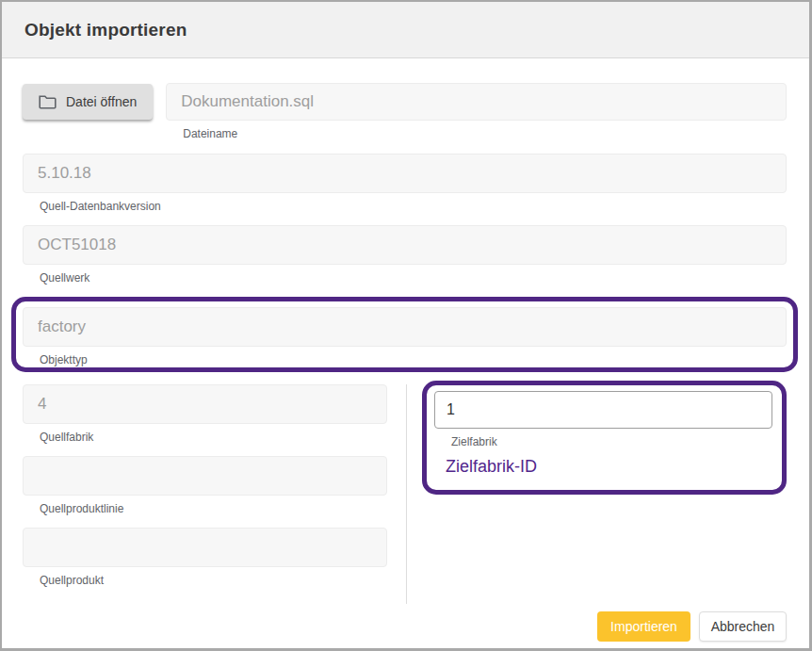  Describe the element at coordinates (477, 111) in the screenshot. I see `filename-field: Dateiname` at that location.